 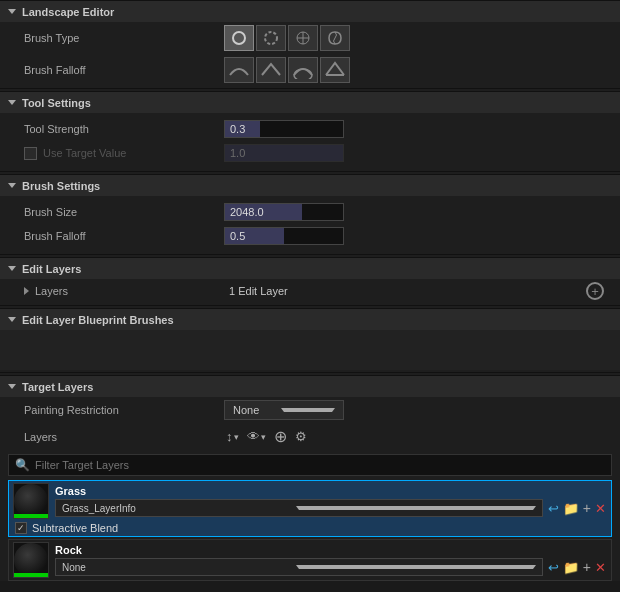 I want to click on tool-settings-content: Tool Strength 0.3 Use Target Value 1.0, so click(x=310, y=141).